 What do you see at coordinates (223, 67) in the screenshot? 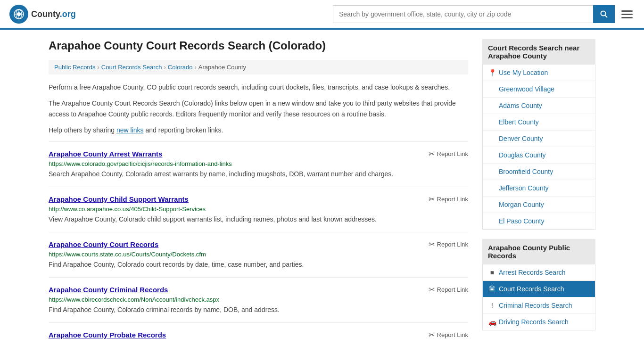
I see `breadcrumb-current: Arapahoe County` at bounding box center [223, 67].